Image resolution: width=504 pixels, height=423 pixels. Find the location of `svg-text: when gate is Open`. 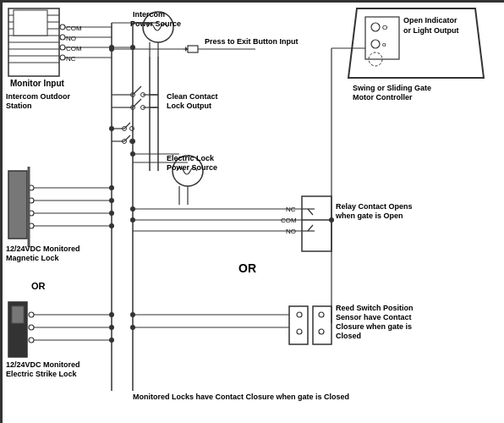

svg-text: when gate is Open is located at coordinates (369, 216).